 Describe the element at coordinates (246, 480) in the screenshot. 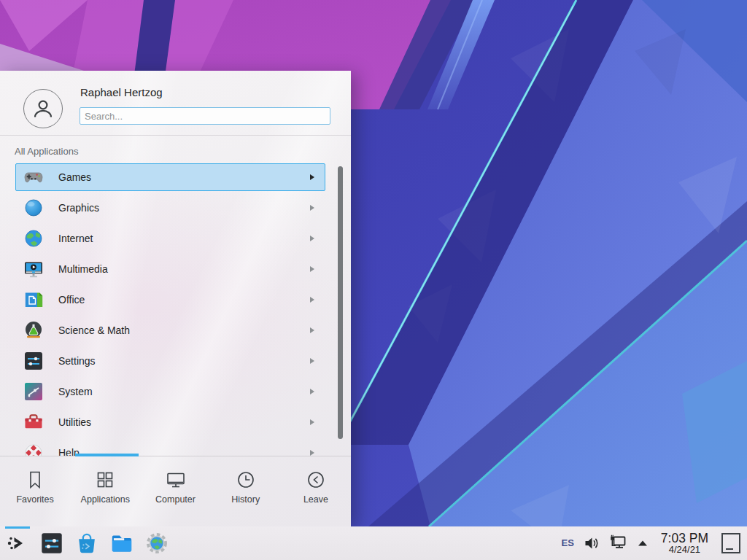

I see `clock-icon` at that location.